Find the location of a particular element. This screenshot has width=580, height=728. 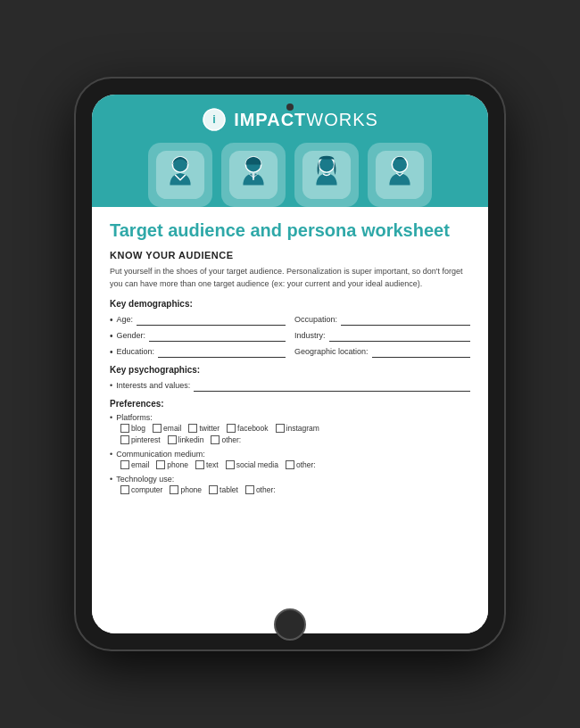

platform-checkboxes: blog email twitter facebook is located at coordinates (290, 428).